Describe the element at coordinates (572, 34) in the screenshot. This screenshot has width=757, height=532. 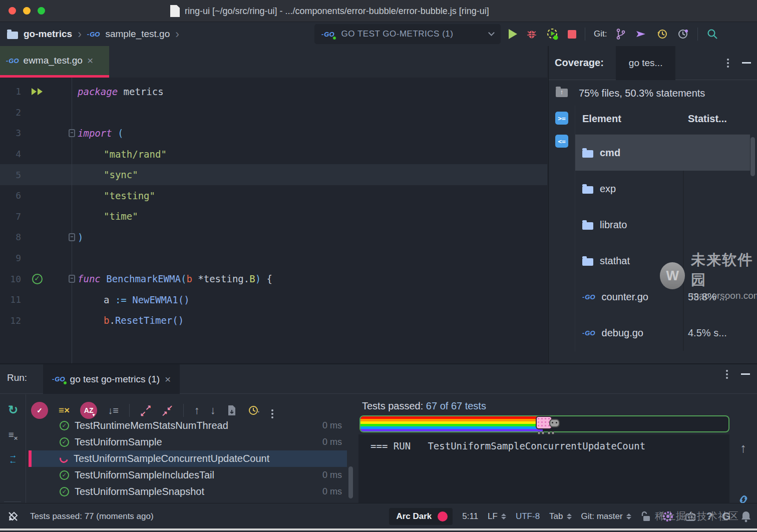
I see `stop-button` at that location.